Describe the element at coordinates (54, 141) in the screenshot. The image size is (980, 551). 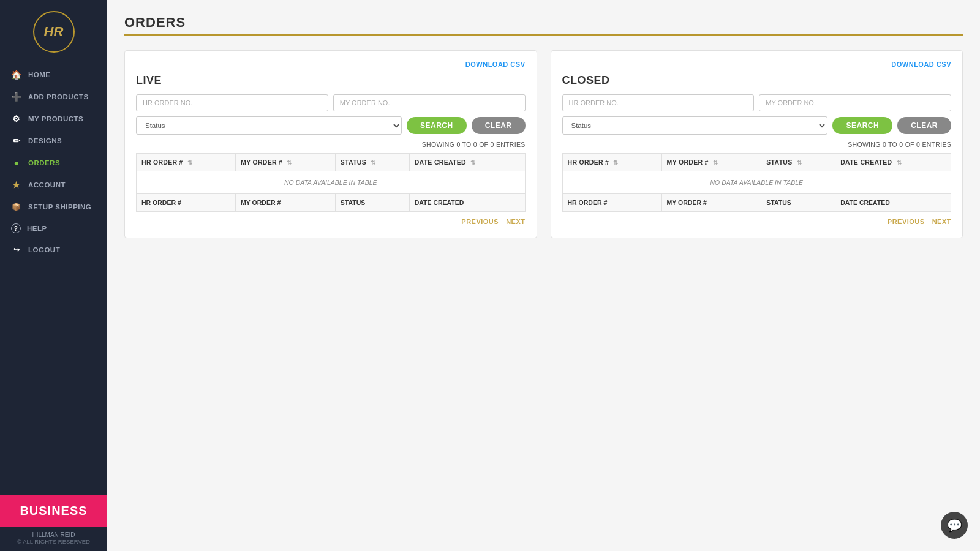
I see `sidebar-item-designs: ✏ DESIGNS` at that location.